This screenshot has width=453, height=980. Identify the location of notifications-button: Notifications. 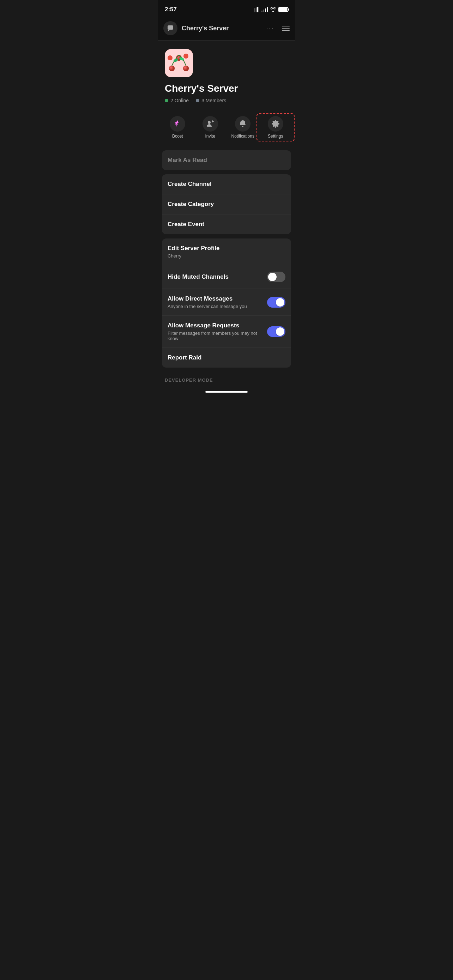
(243, 127).